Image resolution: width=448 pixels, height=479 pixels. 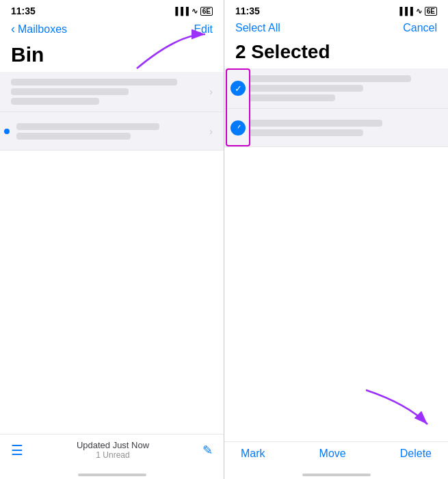 I want to click on bottom-status: Updated Just Now 1 Unread, so click(x=113, y=450).